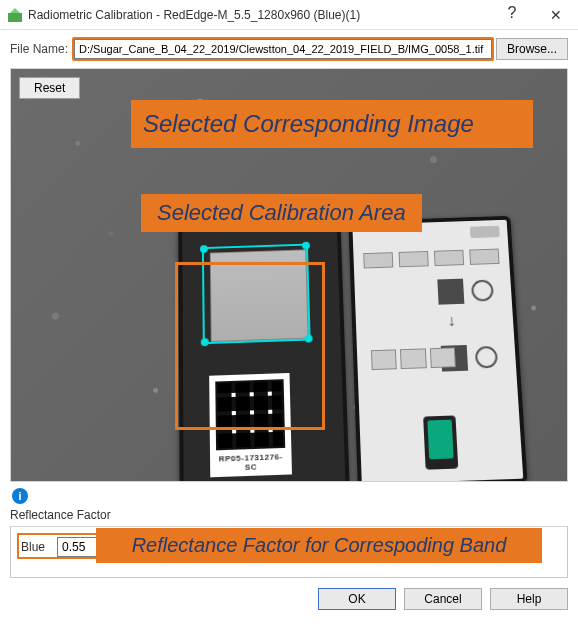 The width and height of the screenshot is (578, 640). I want to click on arrow-down-icon: ↓, so click(452, 321).